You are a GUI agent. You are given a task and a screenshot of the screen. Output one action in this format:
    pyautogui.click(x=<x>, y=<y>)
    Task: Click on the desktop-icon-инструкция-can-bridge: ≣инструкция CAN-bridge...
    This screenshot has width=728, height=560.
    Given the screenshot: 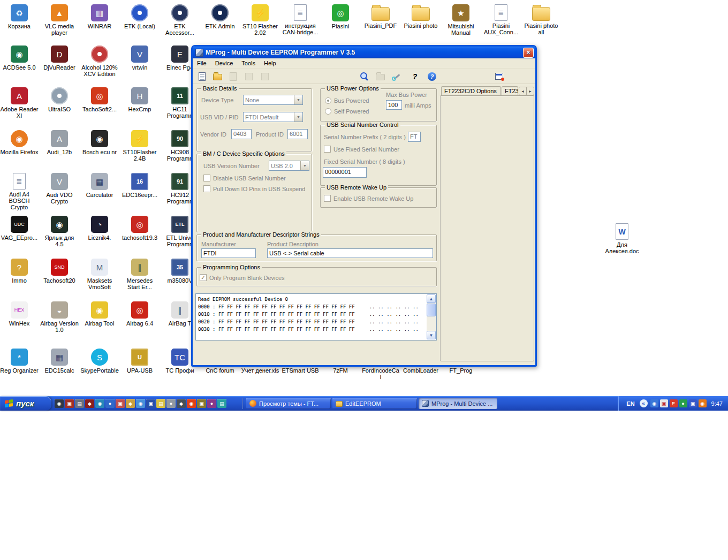 What is the action you would take?
    pyautogui.click(x=300, y=20)
    